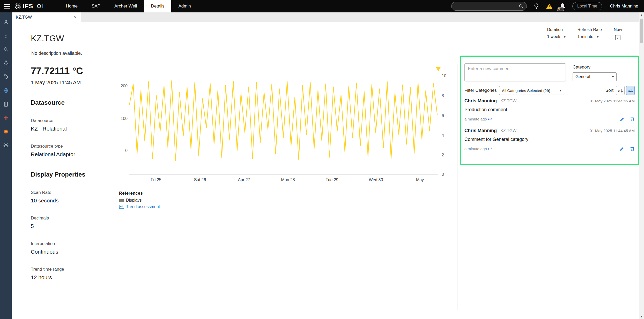 The image size is (644, 319). I want to click on comments-list: Chris Manning KZ.TGW 01 May 2025 11:44:4…, so click(550, 128).